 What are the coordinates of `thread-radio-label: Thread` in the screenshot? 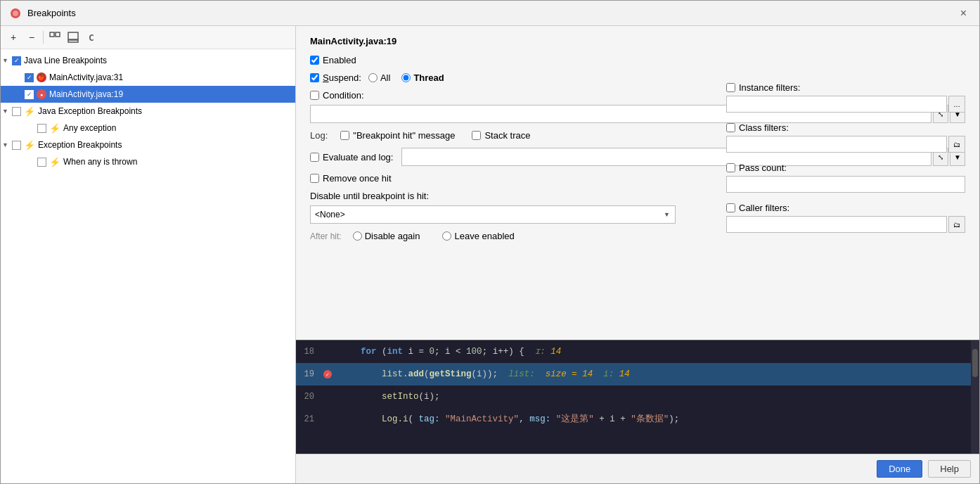 It's located at (423, 77).